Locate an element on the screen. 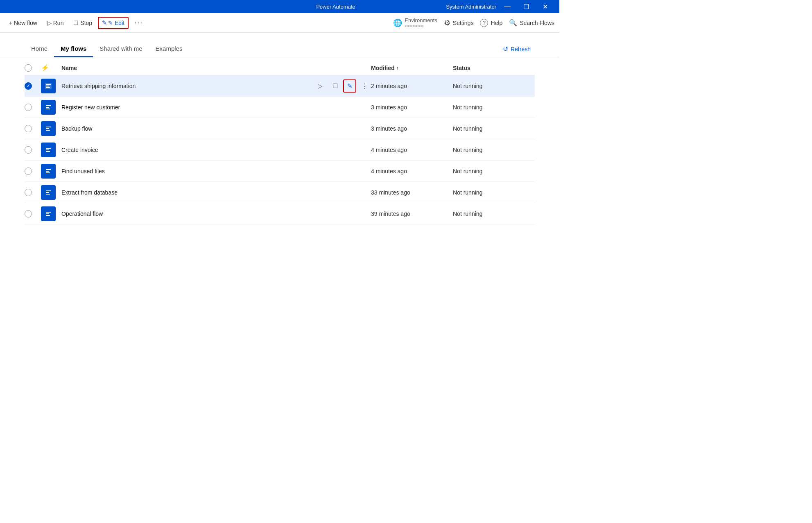 This screenshot has width=812, height=523. row-more-button: ⋮ is located at coordinates (364, 86).